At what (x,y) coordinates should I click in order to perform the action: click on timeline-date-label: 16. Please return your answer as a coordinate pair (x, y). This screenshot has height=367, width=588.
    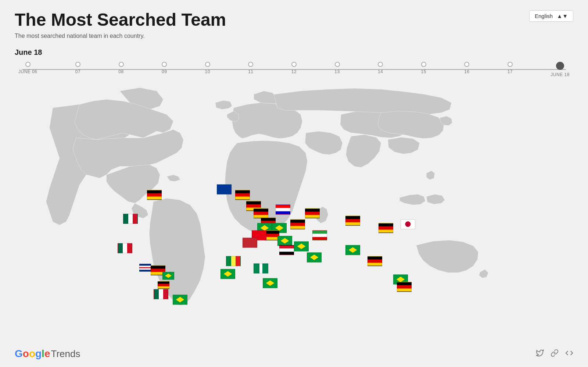
    Looking at the image, I should click on (467, 72).